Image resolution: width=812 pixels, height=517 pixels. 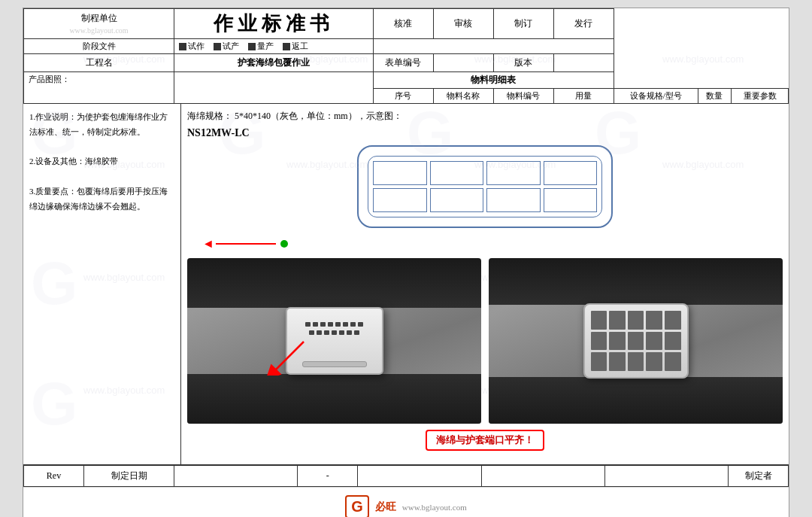 What do you see at coordinates (192, 47) in the screenshot?
I see `cb-trial1: 试作` at bounding box center [192, 47].